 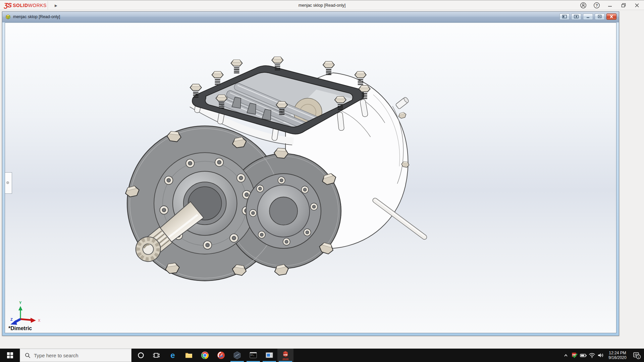 I want to click on doc-close-button, so click(x=611, y=17).